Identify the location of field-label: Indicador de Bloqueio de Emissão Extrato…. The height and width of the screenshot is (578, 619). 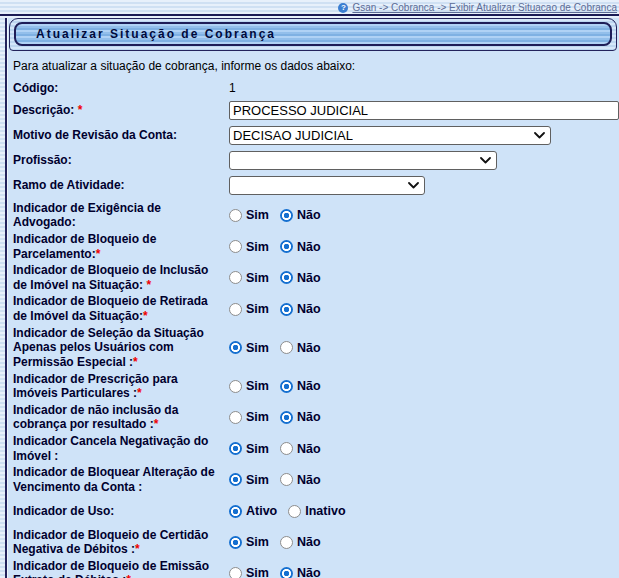
(111, 568).